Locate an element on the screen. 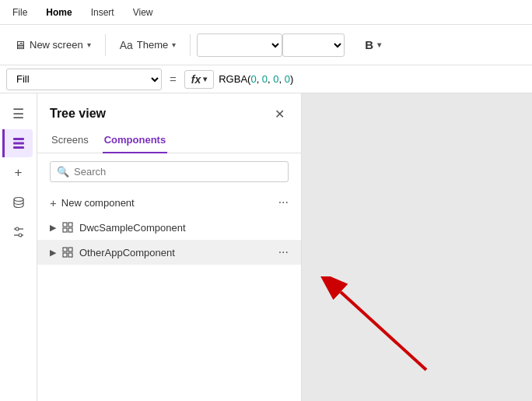 This screenshot has width=532, height=401. sidebar-icons: ☰ + is located at coordinates (19, 248).